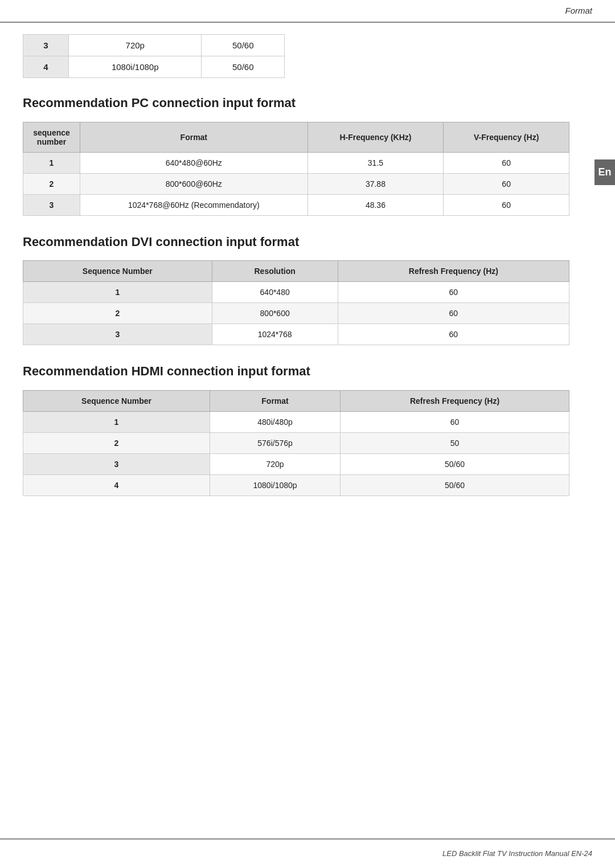 The width and height of the screenshot is (615, 868). Describe the element at coordinates (296, 205) in the screenshot. I see `table-row: 3 1024*768@60Hz (Recommendatory) 48.36 6…` at that location.